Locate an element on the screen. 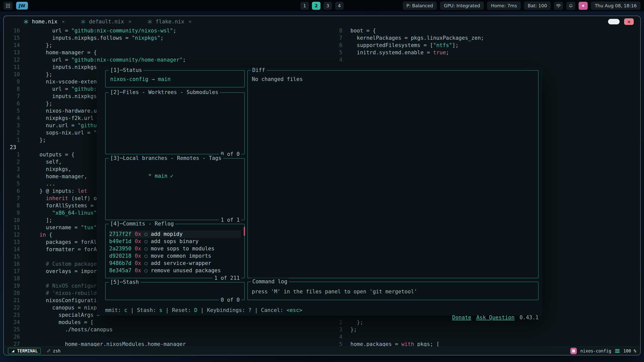  gpu-segment: GPU: Integrated is located at coordinates (462, 6).